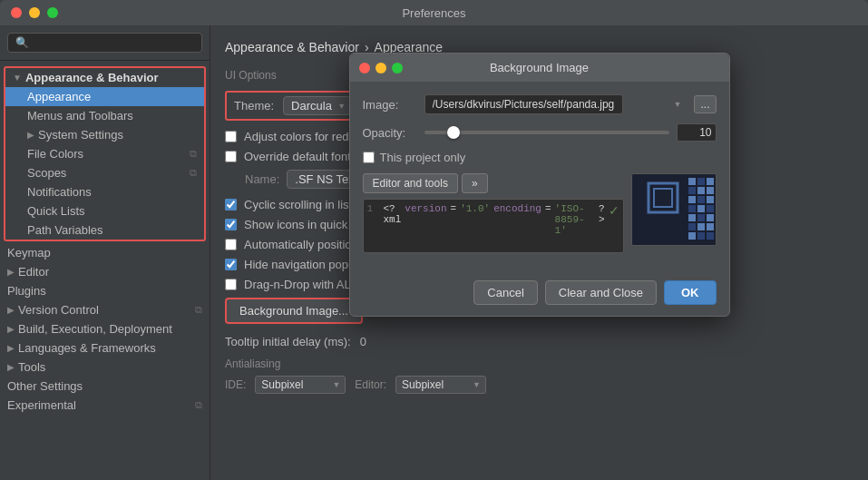 This screenshot has height=480, width=868. Describe the element at coordinates (199, 310) in the screenshot. I see `vc-copy-icon: ⧉` at that location.